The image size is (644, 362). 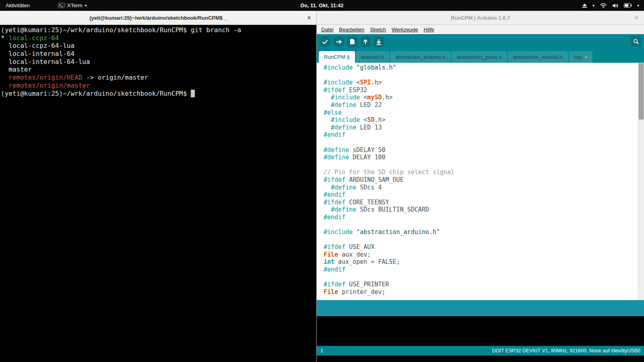 What do you see at coordinates (480, 97) in the screenshot?
I see `code-line: #include <mySD.h>` at bounding box center [480, 97].